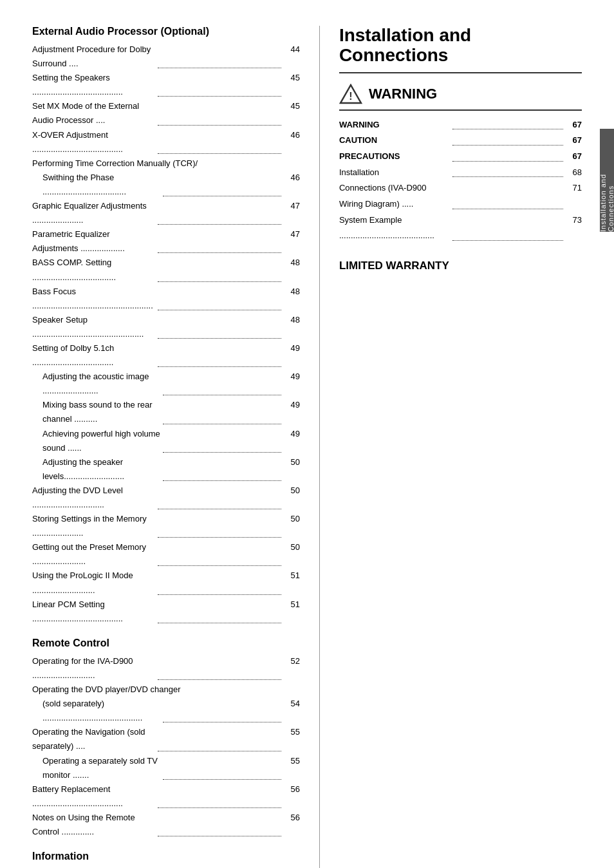 Image resolution: width=614 pixels, height=868 pixels. Describe the element at coordinates (606, 180) in the screenshot. I see `side-tab-label: Installation and Connections` at that location.